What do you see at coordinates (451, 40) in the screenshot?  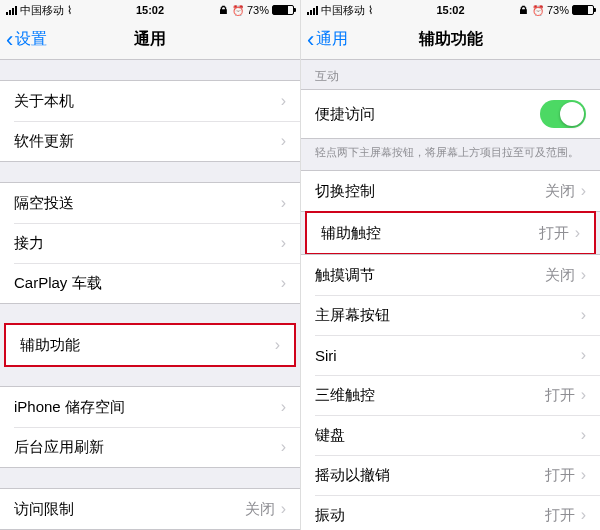 I see `page-title: 辅助功能` at bounding box center [451, 40].